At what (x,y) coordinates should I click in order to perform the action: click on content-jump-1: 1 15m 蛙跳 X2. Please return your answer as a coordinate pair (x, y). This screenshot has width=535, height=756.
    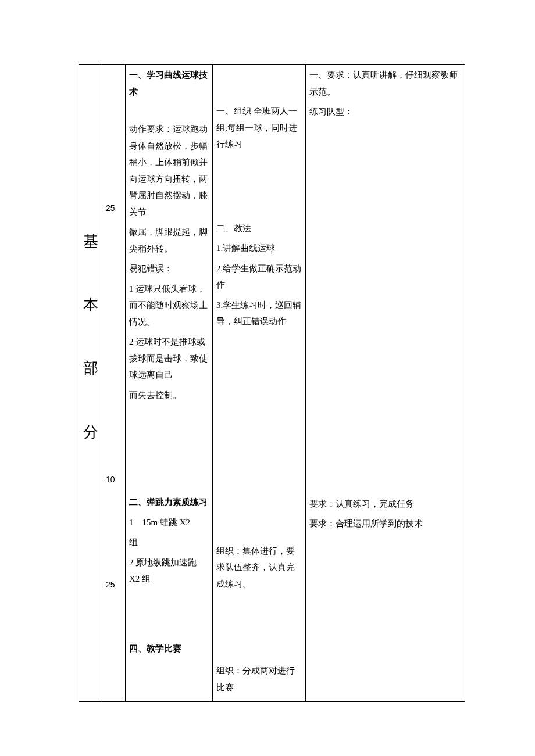
    Looking at the image, I should click on (169, 523).